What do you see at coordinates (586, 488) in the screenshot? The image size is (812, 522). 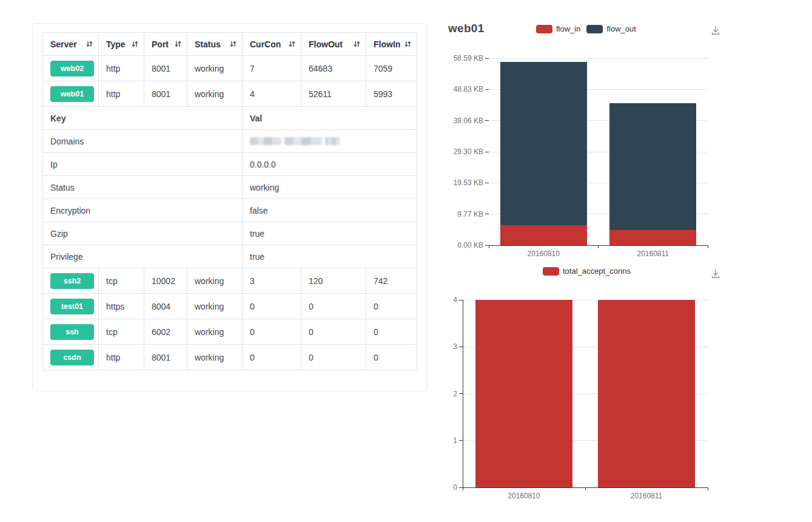 I see `x-axis-line` at bounding box center [586, 488].